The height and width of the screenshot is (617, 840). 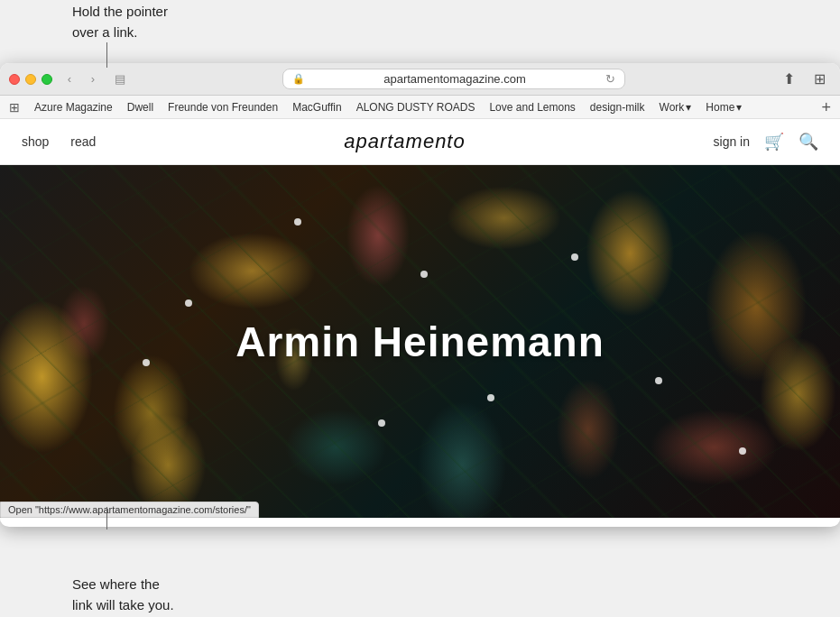 What do you see at coordinates (35, 142) in the screenshot?
I see `nav-shop: shop` at bounding box center [35, 142].